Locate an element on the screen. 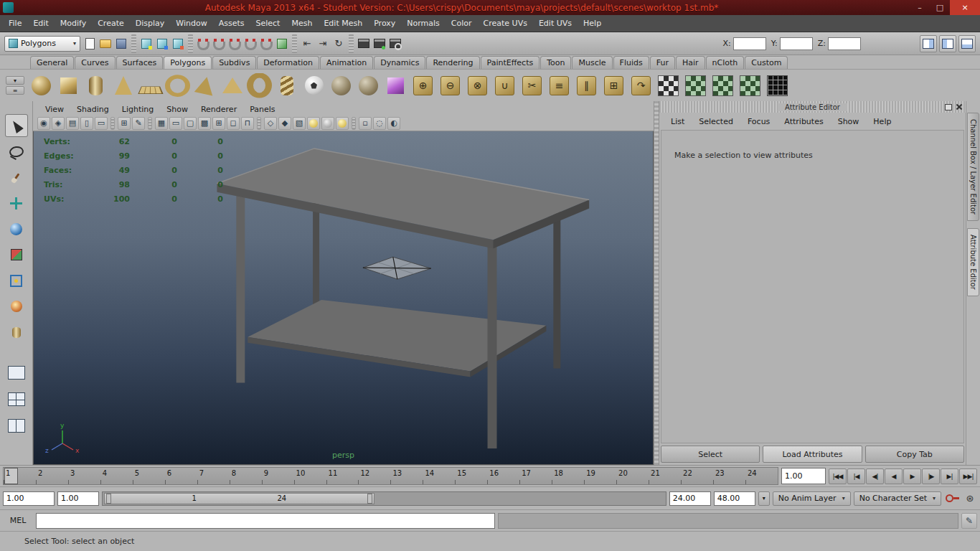 The width and height of the screenshot is (980, 551). menu-set-selector: Polygons ▾ is located at coordinates (42, 44).